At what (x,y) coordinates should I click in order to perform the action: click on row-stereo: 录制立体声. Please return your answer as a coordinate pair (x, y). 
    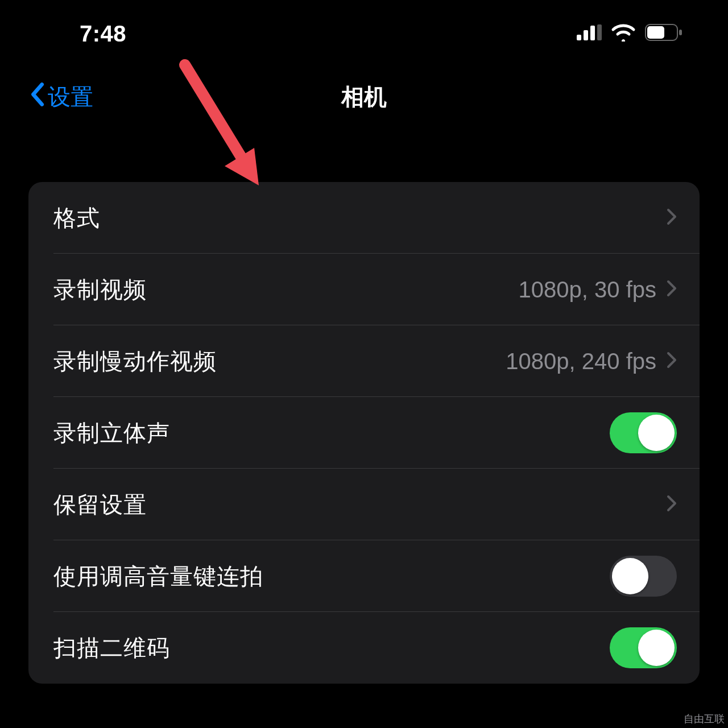
    Looking at the image, I should click on (364, 433).